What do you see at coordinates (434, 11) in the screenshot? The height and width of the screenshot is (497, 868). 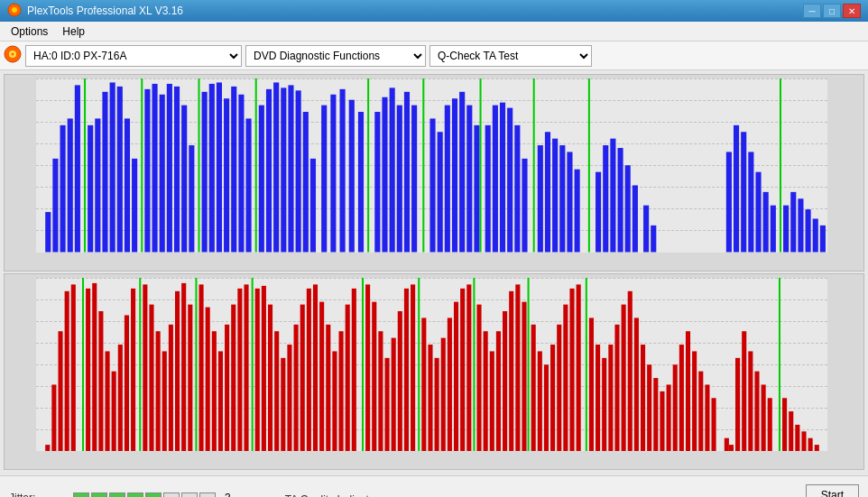 I see `title-bar: PlexTools Professional XL V3.16 ─ □ ✕` at bounding box center [434, 11].